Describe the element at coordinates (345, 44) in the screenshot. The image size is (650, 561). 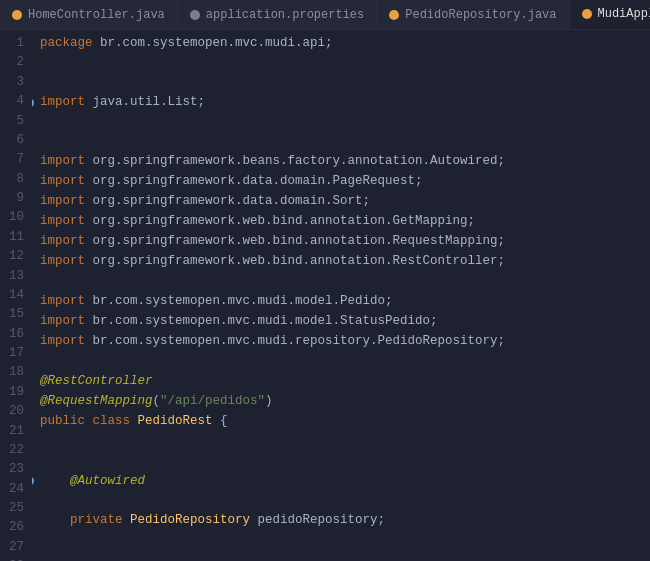
I see `code-line-1: package br.com.systemopen.mvc.mudi.api;` at that location.